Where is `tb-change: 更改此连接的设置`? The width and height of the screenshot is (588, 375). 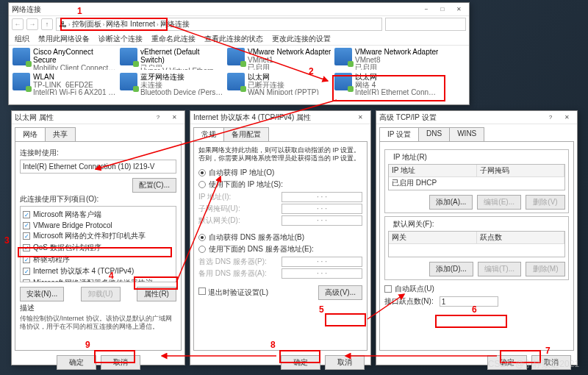
tb-change: 更改此连接的设置 is located at coordinates (301, 39).